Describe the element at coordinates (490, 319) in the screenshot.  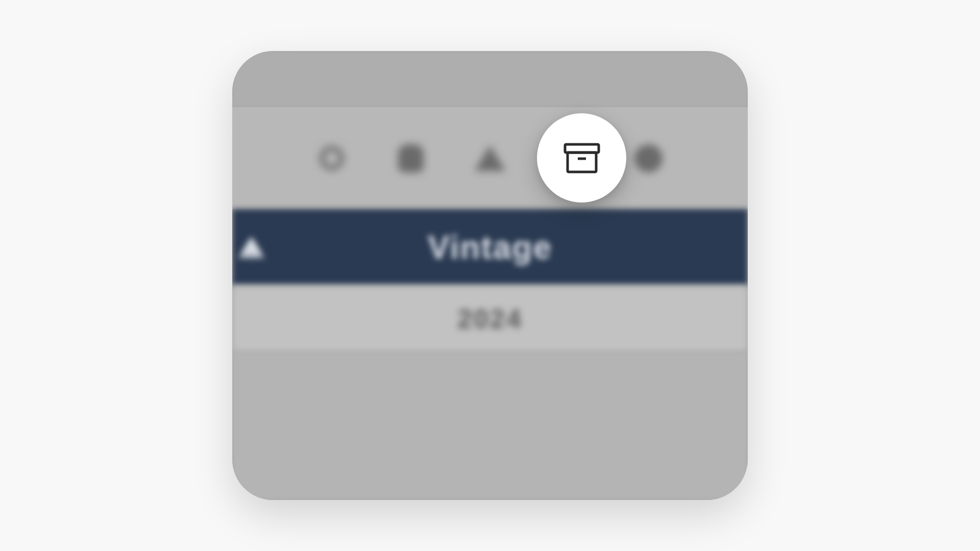
I see `year-value: 2024` at that location.